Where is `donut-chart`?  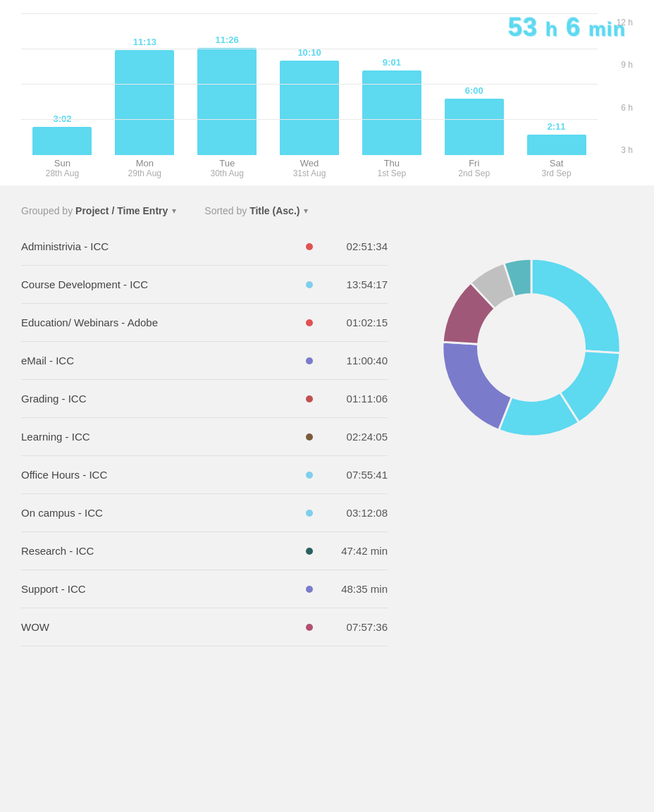
donut-chart is located at coordinates (531, 347).